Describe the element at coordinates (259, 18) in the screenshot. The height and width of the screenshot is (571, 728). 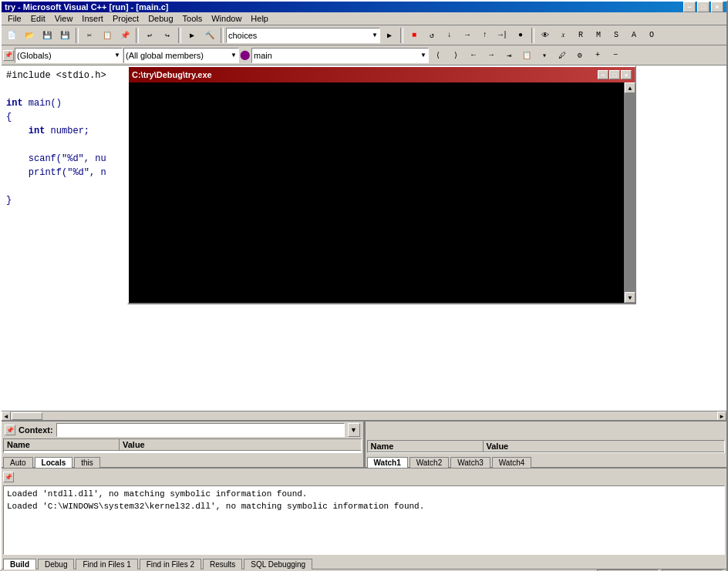
I see `menu-help: Help` at that location.